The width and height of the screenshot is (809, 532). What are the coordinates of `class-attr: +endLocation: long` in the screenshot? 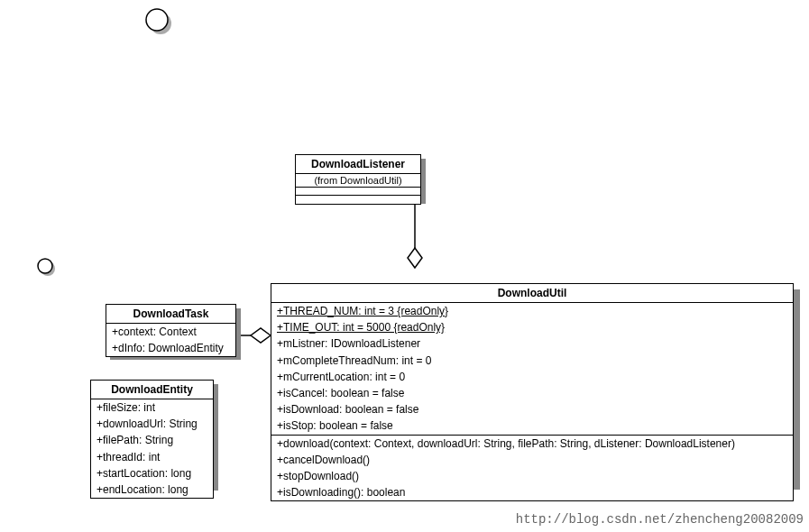 It's located at (152, 490).